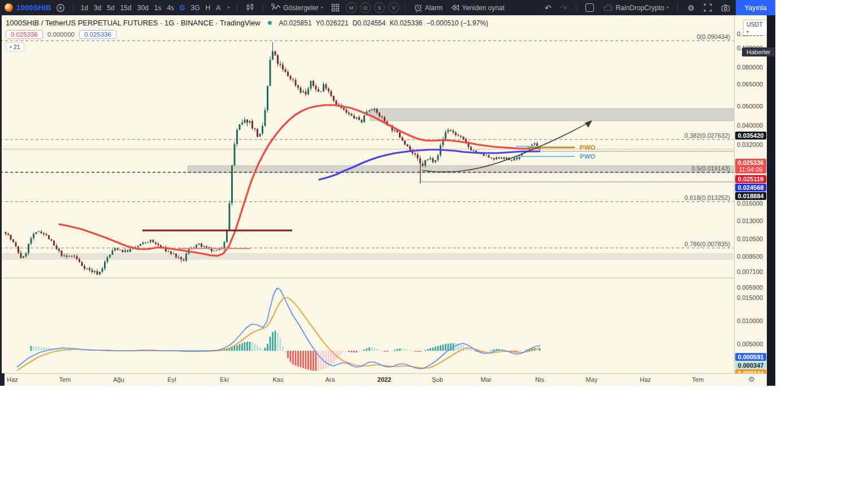  What do you see at coordinates (636, 8) in the screenshot?
I see `account-menu: RainDropCrypto ▾` at bounding box center [636, 8].